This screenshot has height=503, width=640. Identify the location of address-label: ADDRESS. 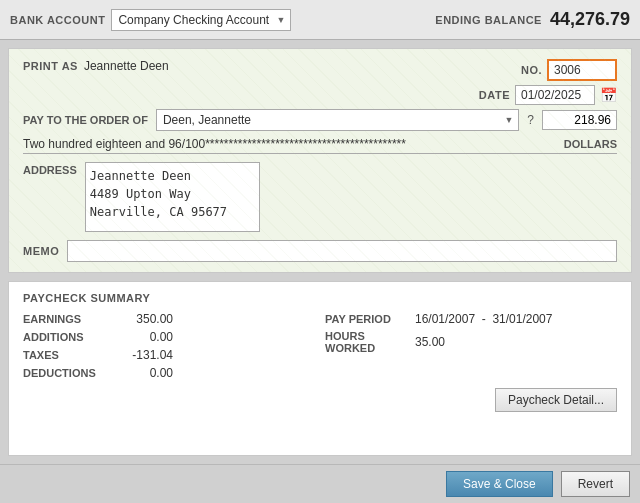
(50, 170).